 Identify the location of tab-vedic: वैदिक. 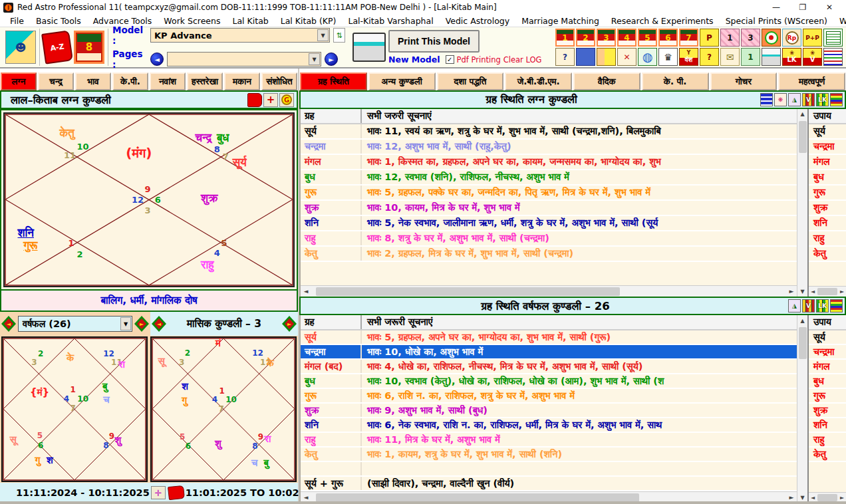
(607, 81).